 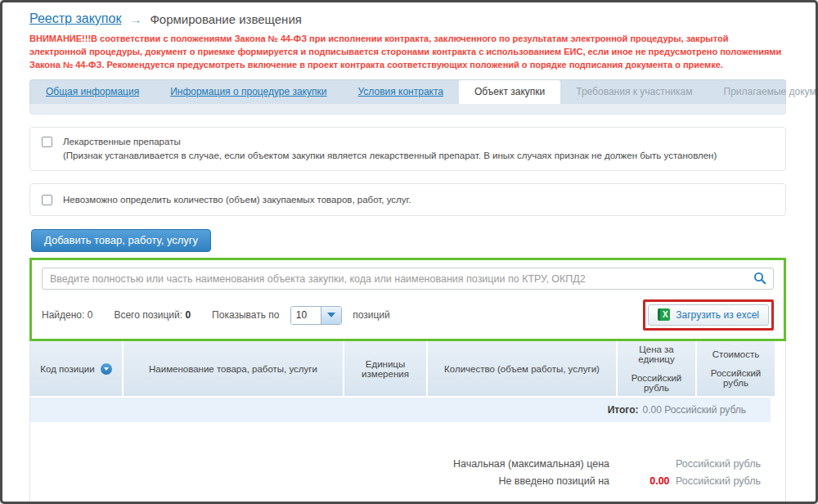 I want to click on drug-flag-text: Лекарственные препараты (Признак устанав…, so click(x=389, y=149).